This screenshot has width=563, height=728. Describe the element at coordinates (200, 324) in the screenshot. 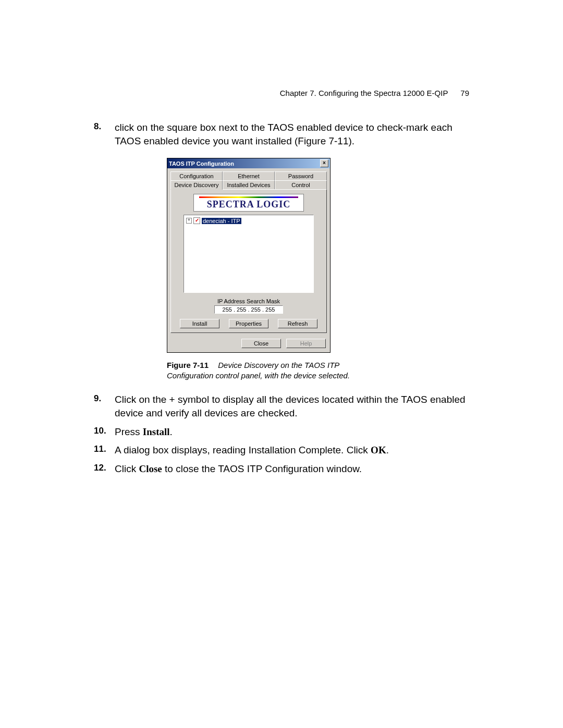

I see `install-button: Install` at that location.